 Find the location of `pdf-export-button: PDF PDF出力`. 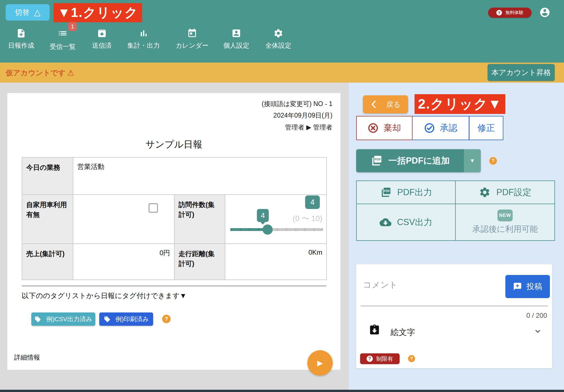

pdf-export-button: PDF PDF出力 is located at coordinates (406, 192).